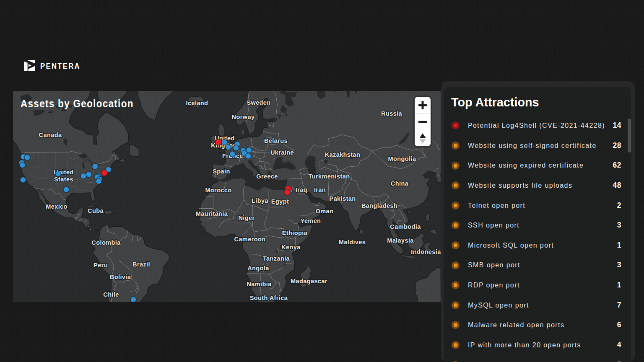 Image resolution: width=644 pixels, height=362 pixels. Describe the element at coordinates (277, 259) in the screenshot. I see `svg-text: Tanzania` at that location.